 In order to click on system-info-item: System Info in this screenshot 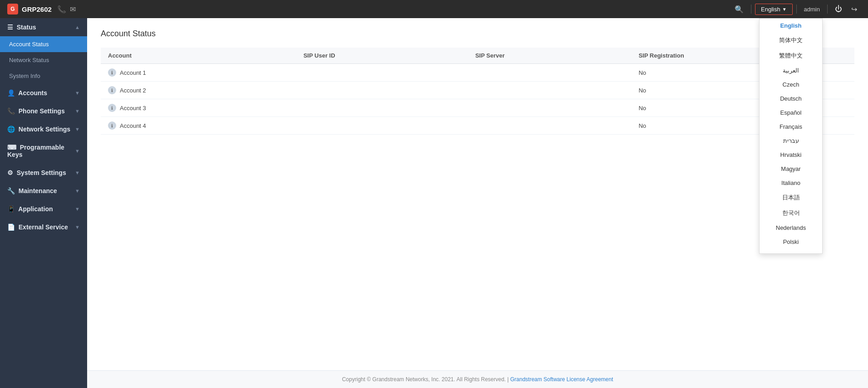, I will do `click(44, 76)`.